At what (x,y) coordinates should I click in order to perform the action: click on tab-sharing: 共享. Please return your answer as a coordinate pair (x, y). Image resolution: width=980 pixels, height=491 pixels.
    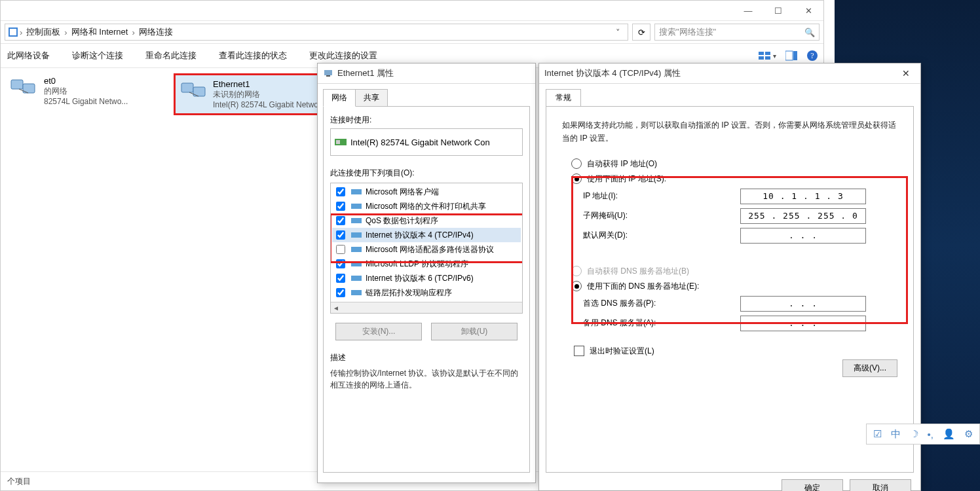
    Looking at the image, I should click on (371, 98).